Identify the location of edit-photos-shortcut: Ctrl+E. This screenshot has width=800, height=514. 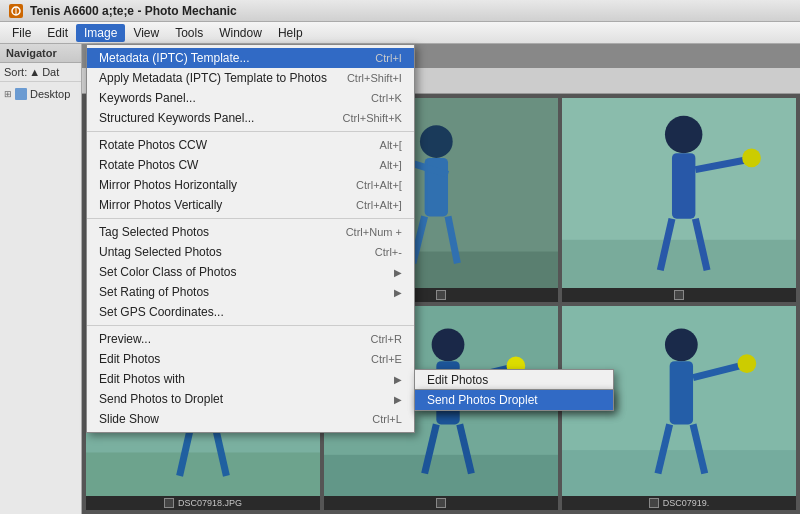
(386, 359).